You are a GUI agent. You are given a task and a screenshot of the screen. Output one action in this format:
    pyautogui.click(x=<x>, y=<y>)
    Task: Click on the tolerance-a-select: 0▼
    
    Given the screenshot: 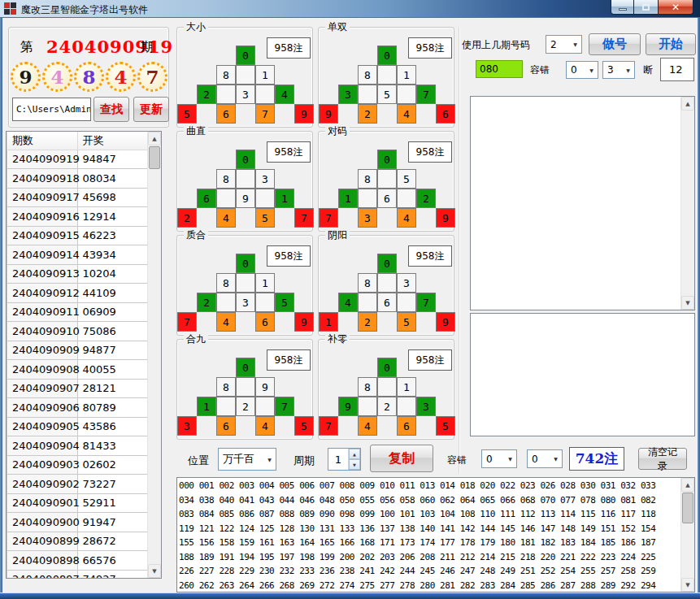 What is the action you would take?
    pyautogui.click(x=582, y=70)
    